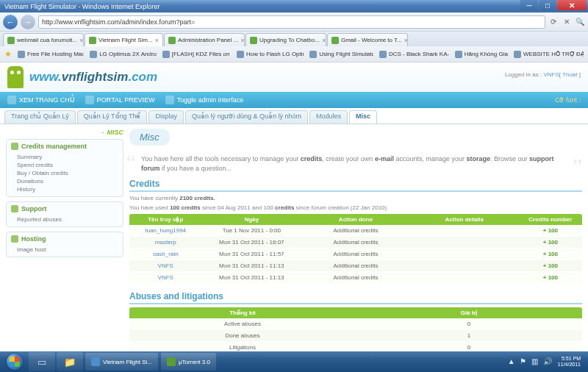 The image size is (588, 372). Describe the element at coordinates (67, 219) in the screenshot. I see `sidebar-item-abuses: Reported abuses` at that location.